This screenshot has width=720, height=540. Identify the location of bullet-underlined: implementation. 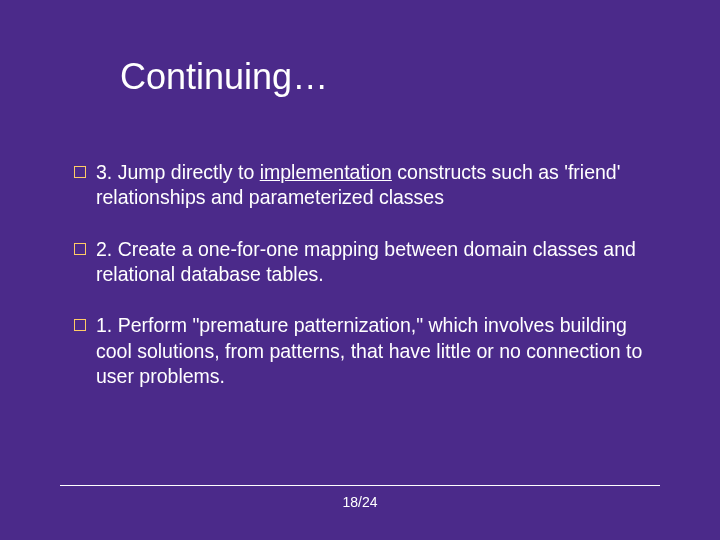
(326, 172).